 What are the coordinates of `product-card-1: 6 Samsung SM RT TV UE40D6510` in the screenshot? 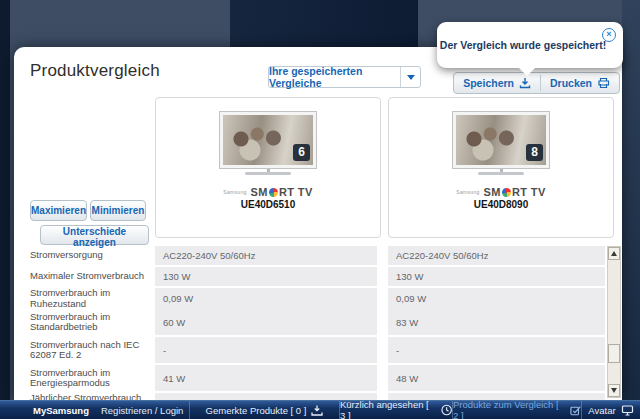 It's located at (268, 168).